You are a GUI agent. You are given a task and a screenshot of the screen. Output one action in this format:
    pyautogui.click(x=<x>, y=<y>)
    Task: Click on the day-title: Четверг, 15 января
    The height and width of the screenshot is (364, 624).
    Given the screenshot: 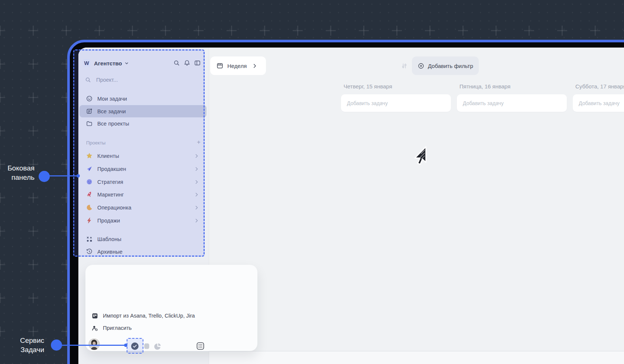 What is the action you would take?
    pyautogui.click(x=397, y=86)
    